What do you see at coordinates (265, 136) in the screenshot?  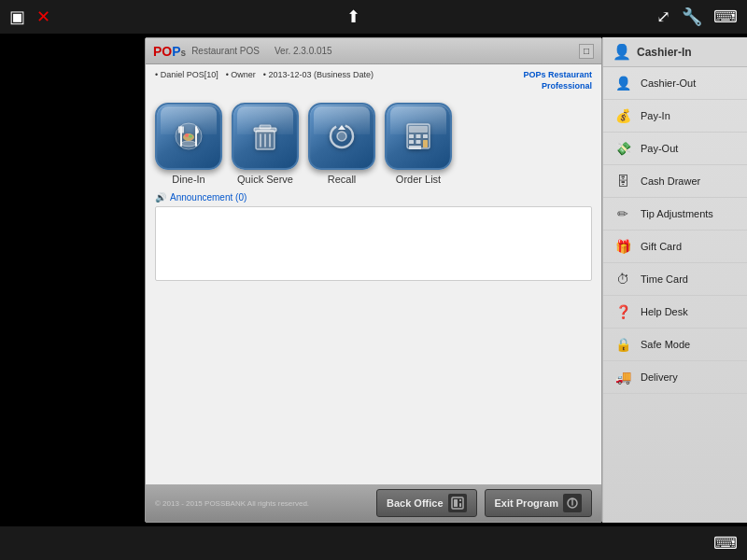 I see `quick-serve-icon` at bounding box center [265, 136].